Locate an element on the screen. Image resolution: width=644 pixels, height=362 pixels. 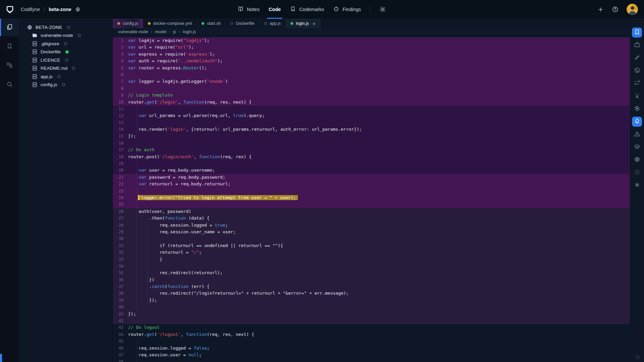
code-line: 7var logger = log4js.getLogger('vnode') is located at coordinates (371, 81).